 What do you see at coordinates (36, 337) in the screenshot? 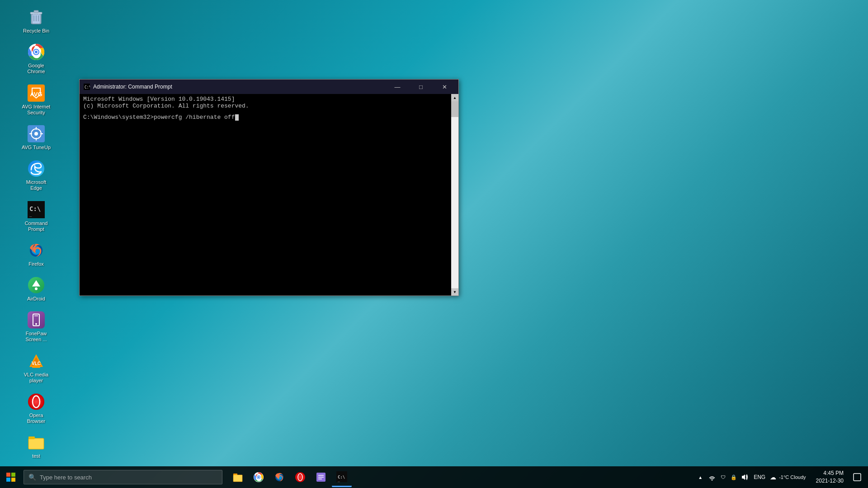
I see `fonepaw-label: FonePaw Screen ...` at bounding box center [36, 337].